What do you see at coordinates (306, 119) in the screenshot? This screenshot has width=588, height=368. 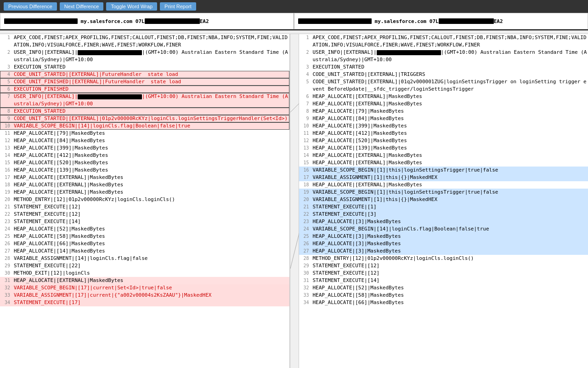 I see `line-number: 9` at bounding box center [306, 119].